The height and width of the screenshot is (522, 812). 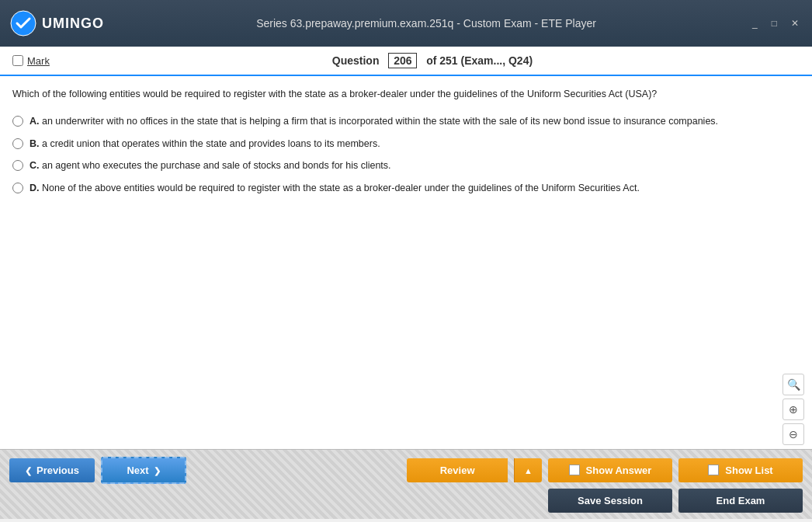 I want to click on review-triangle-icon, so click(x=528, y=471).